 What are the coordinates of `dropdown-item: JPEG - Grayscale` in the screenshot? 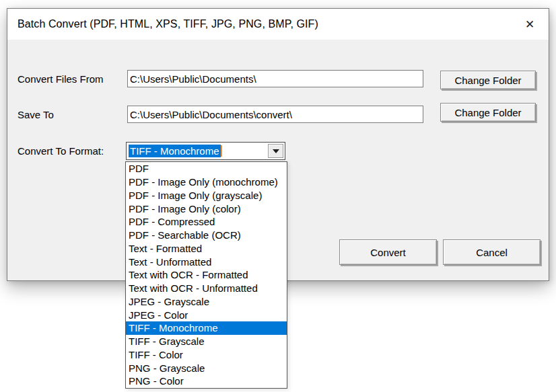 It's located at (206, 302).